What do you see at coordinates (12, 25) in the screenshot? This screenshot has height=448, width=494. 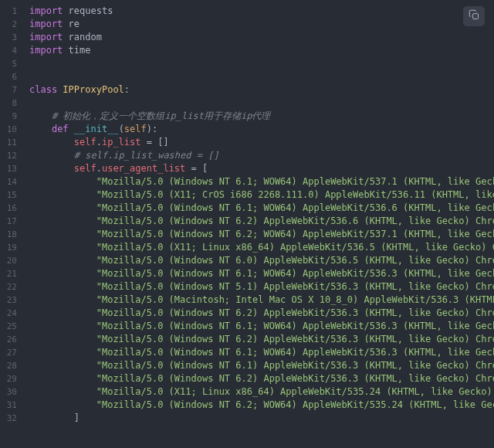 I see `line-number: 2` at bounding box center [12, 25].